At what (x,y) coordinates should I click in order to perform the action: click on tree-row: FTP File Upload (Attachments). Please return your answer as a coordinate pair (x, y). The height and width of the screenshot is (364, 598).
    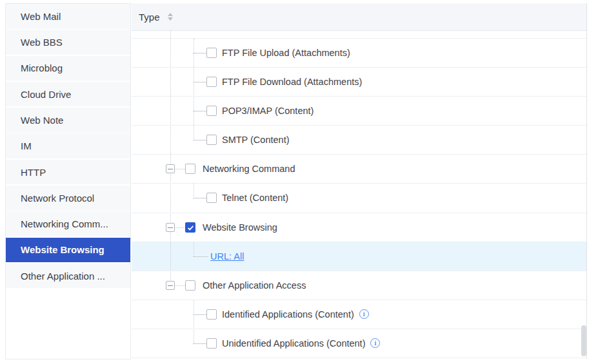
    Looking at the image, I should click on (359, 53).